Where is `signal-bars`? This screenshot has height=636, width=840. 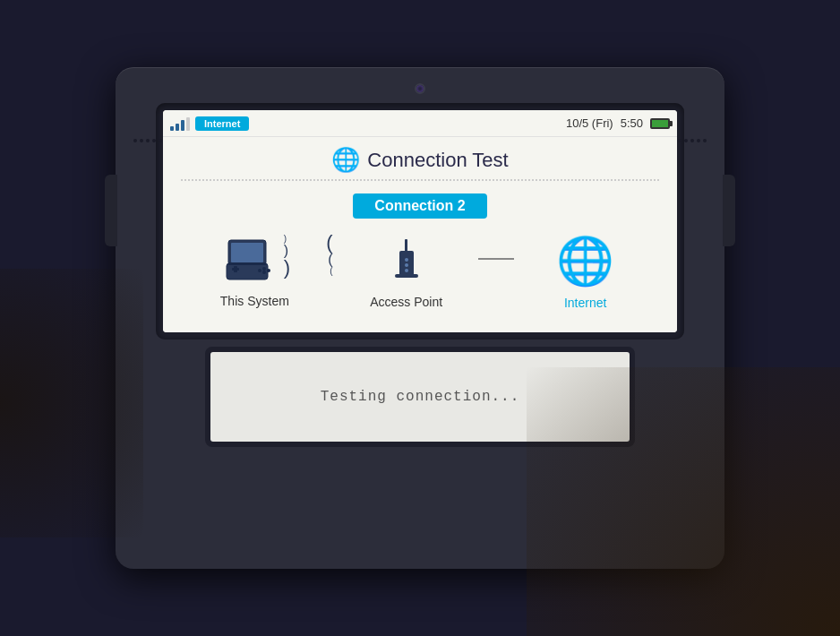
signal-bars is located at coordinates (180, 124).